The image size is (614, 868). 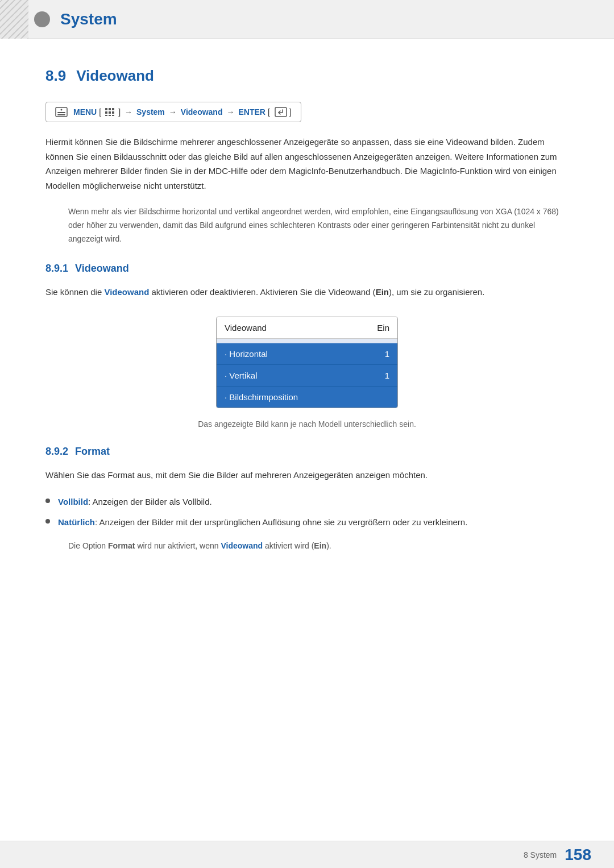 I want to click on list-item: Natürlich: Anzeigen der Bilder mit der u…, so click(x=307, y=522).